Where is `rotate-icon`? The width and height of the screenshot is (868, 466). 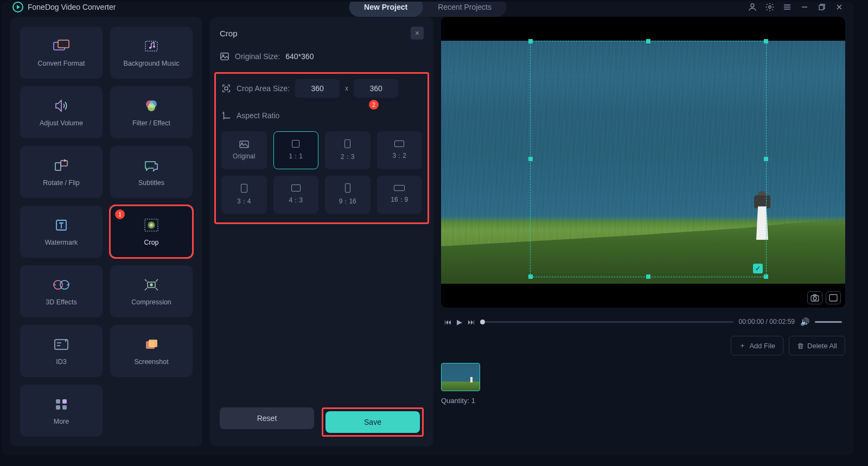
rotate-icon is located at coordinates (61, 165).